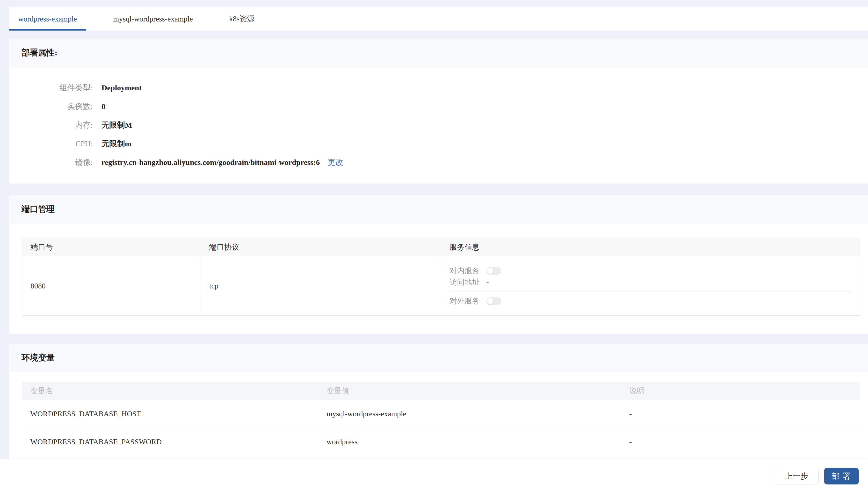 This screenshot has height=493, width=868. Describe the element at coordinates (153, 19) in the screenshot. I see `tab-mysql-wordpress-example: mysql-wordpress-example` at that location.